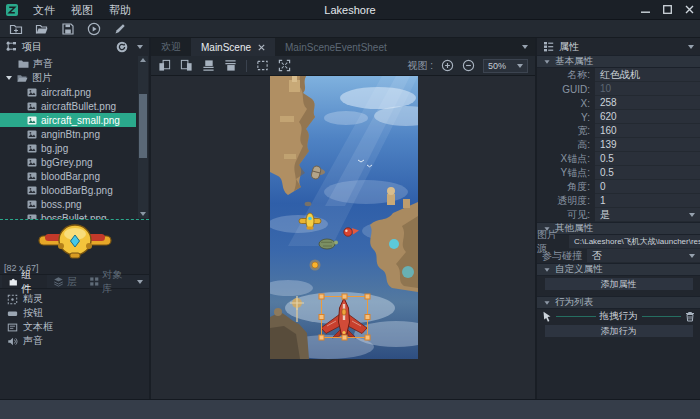  I want to click on tree-item-folder-sound: 声音, so click(68, 64).